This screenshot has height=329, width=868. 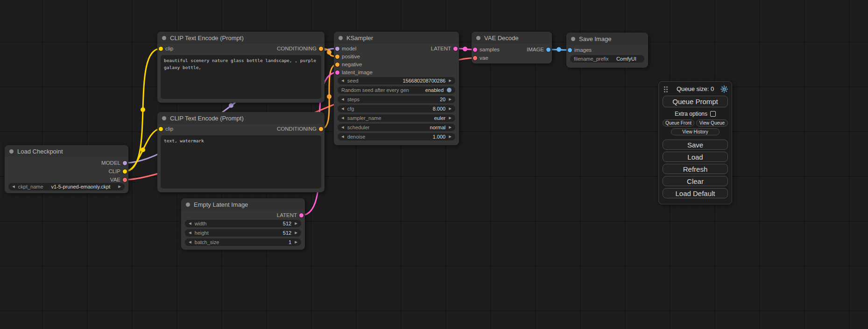 I want to click on node-load-checkpoint: Load Checkpoint MODEL CLIP VAE ◀ ckpt_na…, so click(x=66, y=169).